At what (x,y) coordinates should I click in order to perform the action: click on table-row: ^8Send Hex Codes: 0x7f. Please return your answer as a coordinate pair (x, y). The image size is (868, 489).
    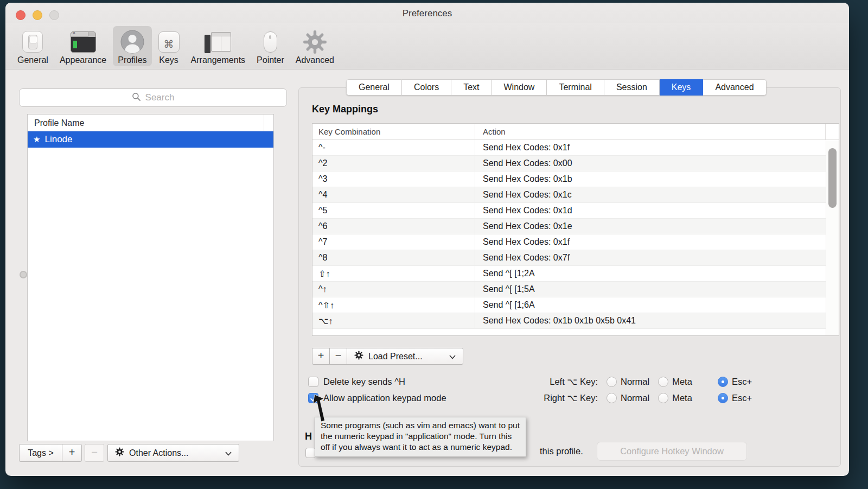
    Looking at the image, I should click on (576, 258).